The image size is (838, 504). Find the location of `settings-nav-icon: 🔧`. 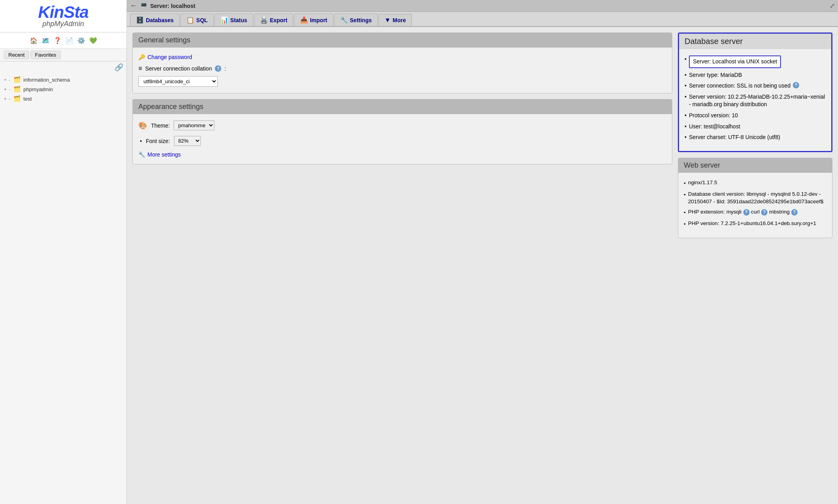

settings-nav-icon: 🔧 is located at coordinates (344, 20).